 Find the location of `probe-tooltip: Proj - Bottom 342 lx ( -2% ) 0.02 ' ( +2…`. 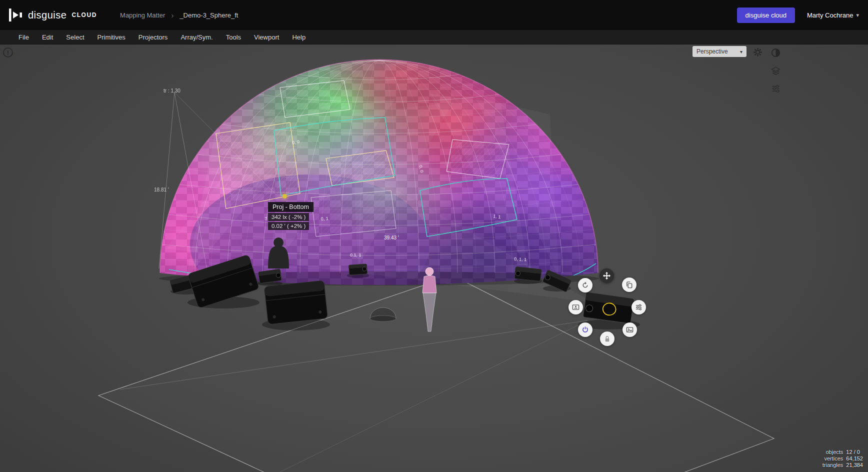

probe-tooltip: Proj - Bottom 342 lx ( -2% ) 0.02 ' ( +2… is located at coordinates (291, 216).